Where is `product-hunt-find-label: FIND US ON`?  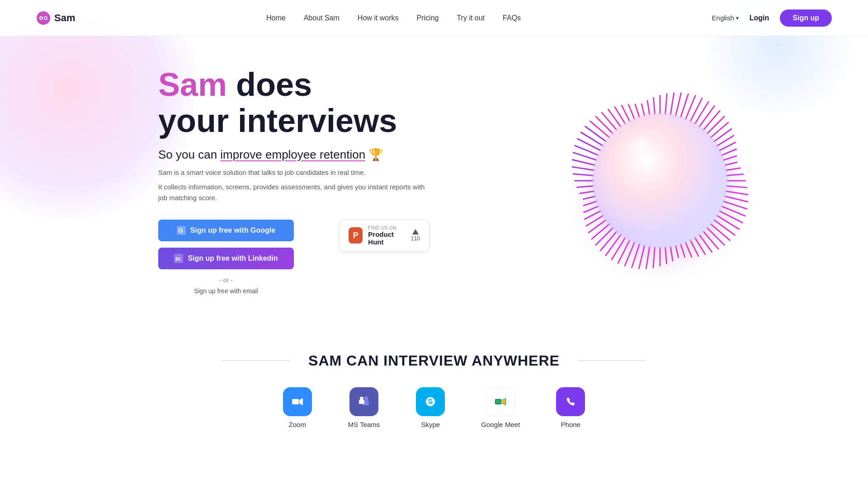
product-hunt-find-label: FIND US ON is located at coordinates (387, 228).